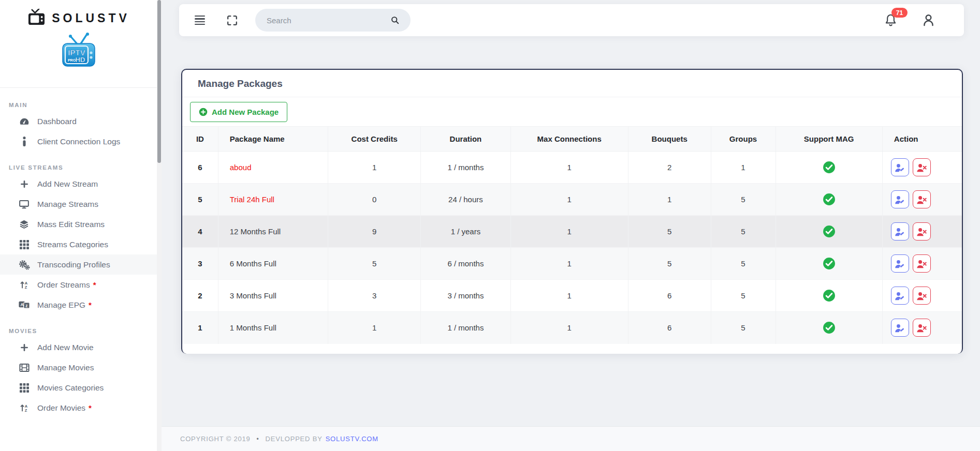  Describe the element at coordinates (74, 265) in the screenshot. I see `sidebar-item-label: Transcoding Profiles` at that location.